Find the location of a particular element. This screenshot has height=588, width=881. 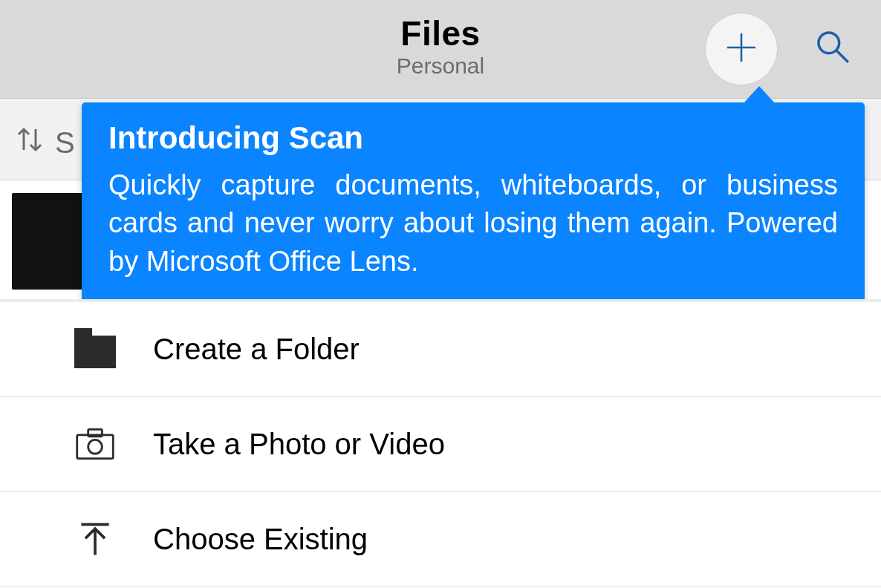

menu-item-label: Create a Folder is located at coordinates (256, 349).